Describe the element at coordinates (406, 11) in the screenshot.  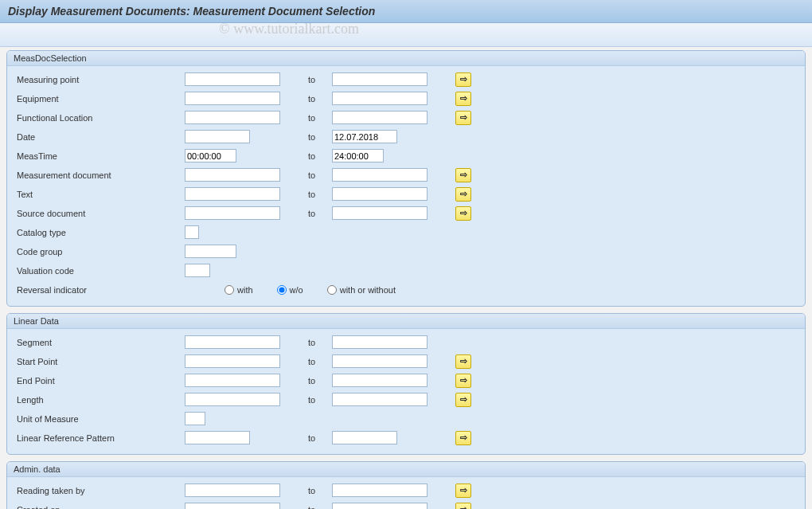
I see `page-title: Display Measurement Documents: Measureme…` at that location.